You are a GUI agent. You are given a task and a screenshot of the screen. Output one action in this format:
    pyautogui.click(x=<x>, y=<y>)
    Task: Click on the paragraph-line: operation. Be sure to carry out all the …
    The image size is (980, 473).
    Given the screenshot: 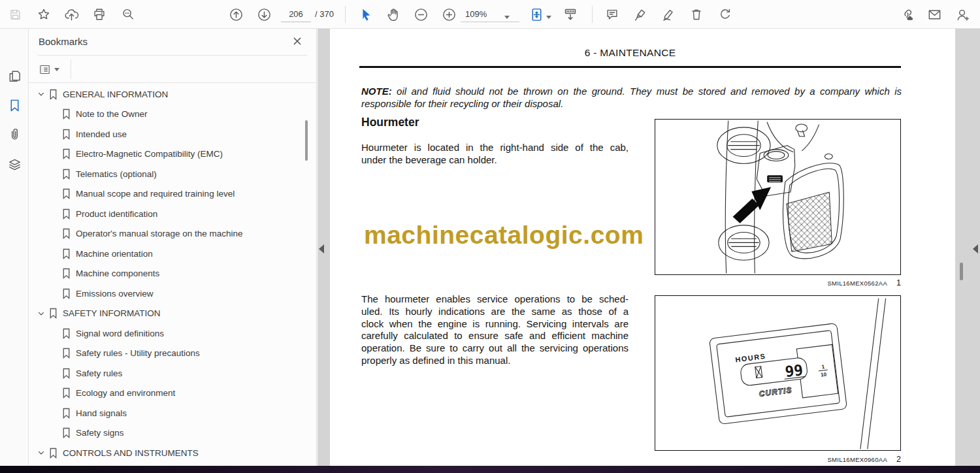 What is the action you would take?
    pyautogui.click(x=495, y=349)
    